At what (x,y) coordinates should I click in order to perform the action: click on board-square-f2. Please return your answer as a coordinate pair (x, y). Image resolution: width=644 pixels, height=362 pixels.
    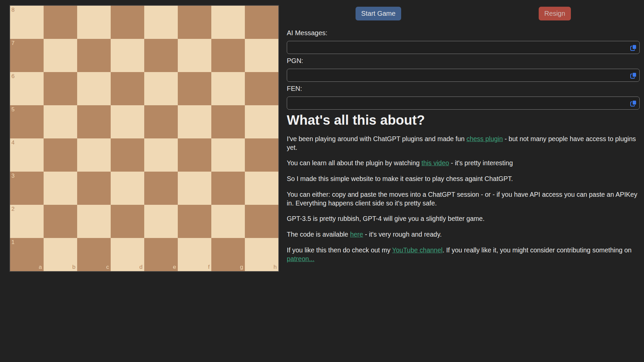
    Looking at the image, I should click on (195, 221).